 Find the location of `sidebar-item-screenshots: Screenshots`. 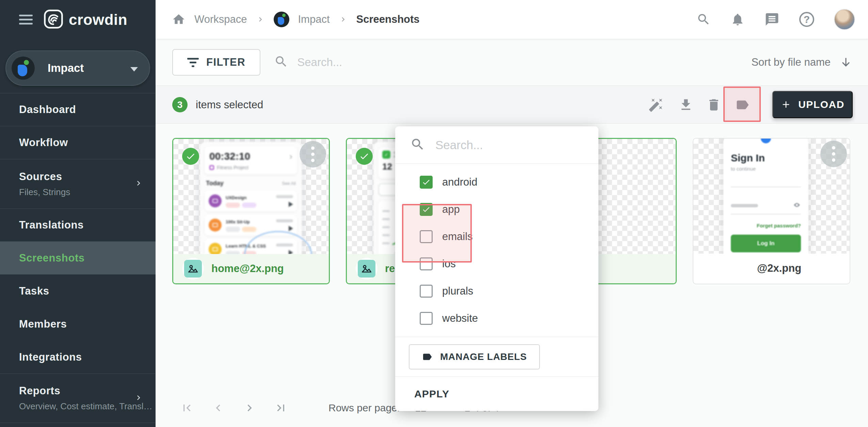

sidebar-item-screenshots: Screenshots is located at coordinates (78, 258).